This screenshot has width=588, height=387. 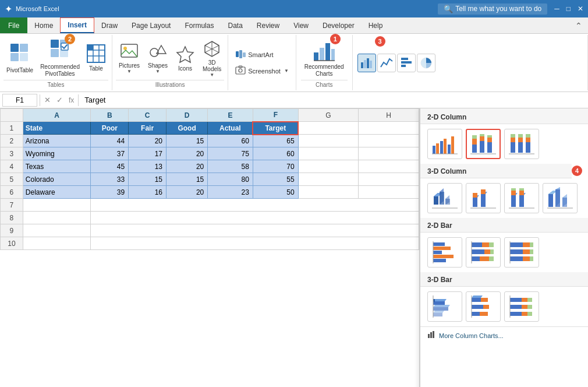 What do you see at coordinates (389, 180) in the screenshot?
I see `cell-h5` at bounding box center [389, 180].